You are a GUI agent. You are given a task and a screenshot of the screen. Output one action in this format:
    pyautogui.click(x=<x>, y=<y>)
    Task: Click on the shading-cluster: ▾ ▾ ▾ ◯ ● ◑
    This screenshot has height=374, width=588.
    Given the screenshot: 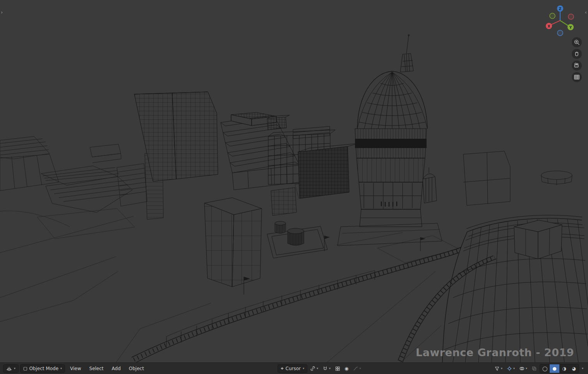 What is the action you would take?
    pyautogui.click(x=539, y=369)
    